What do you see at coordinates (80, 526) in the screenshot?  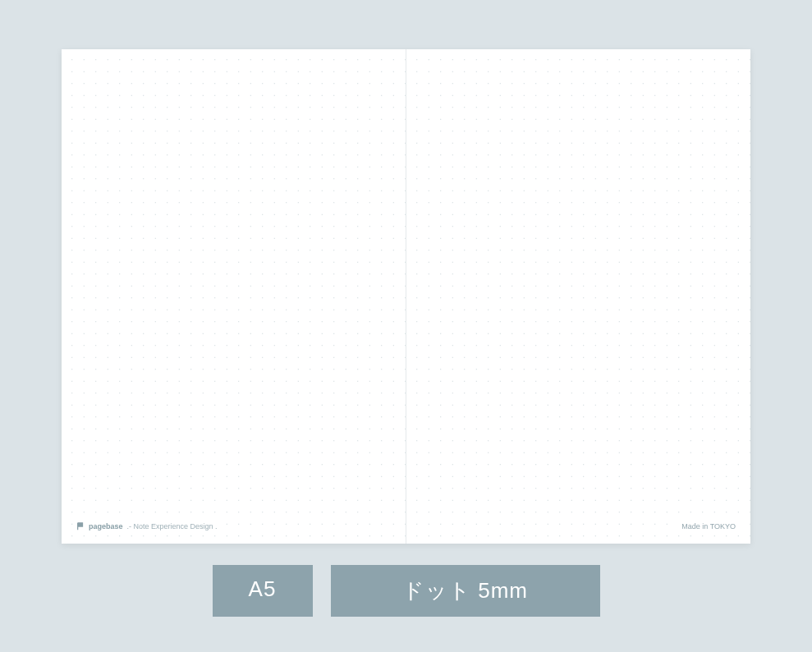 I see `flag-icon` at bounding box center [80, 526].